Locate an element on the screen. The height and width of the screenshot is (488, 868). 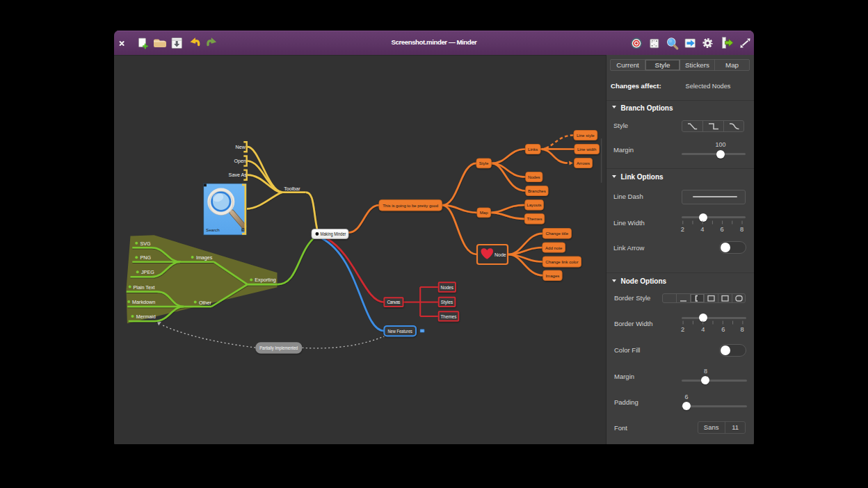
svg-text: Map is located at coordinates (484, 213).